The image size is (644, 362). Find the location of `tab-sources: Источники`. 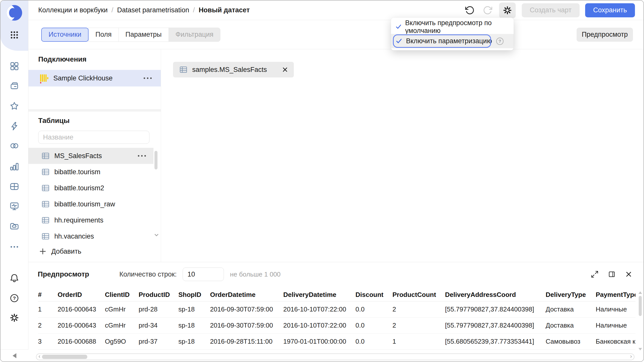

tab-sources: Источники is located at coordinates (65, 35).